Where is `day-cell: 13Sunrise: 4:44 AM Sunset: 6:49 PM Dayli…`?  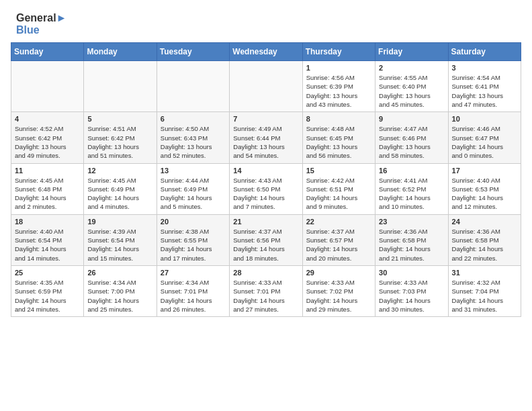
day-cell: 13Sunrise: 4:44 AM Sunset: 6:49 PM Dayli… is located at coordinates (193, 189).